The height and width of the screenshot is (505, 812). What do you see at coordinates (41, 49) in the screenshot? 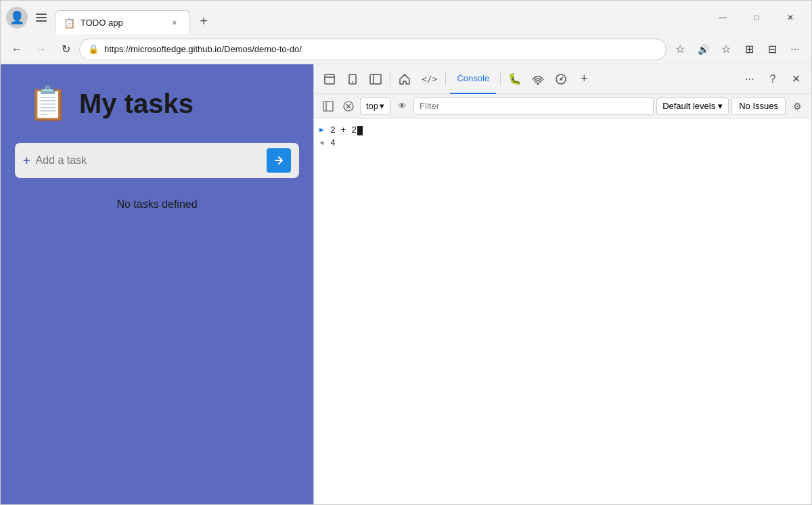
I see `forward-button: →` at bounding box center [41, 49].